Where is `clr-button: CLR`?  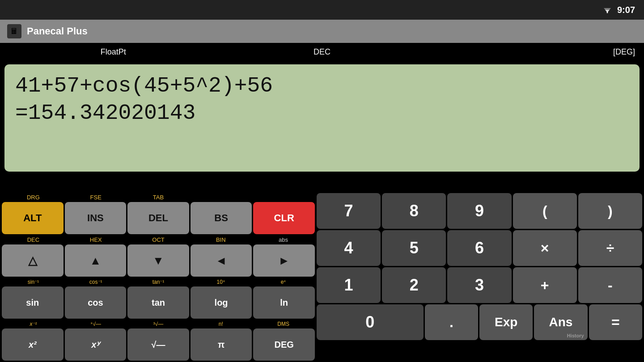 clr-button: CLR is located at coordinates (284, 218).